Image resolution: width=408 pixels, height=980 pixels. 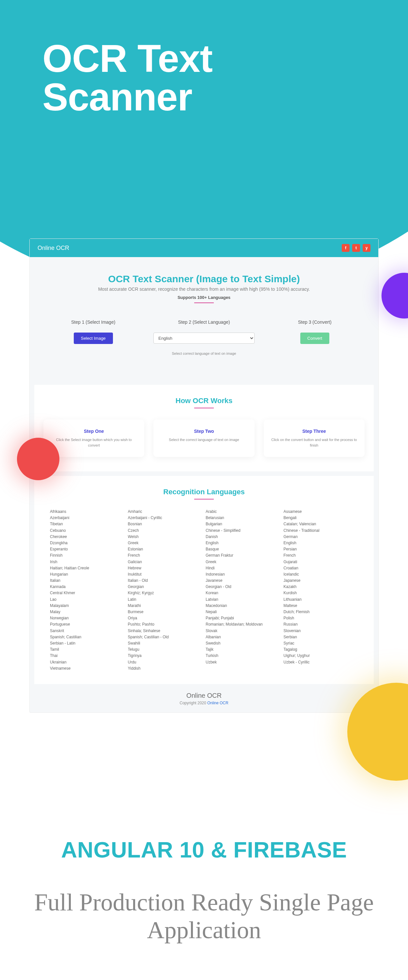 I want to click on lang-item: Yiddish, so click(x=165, y=668).